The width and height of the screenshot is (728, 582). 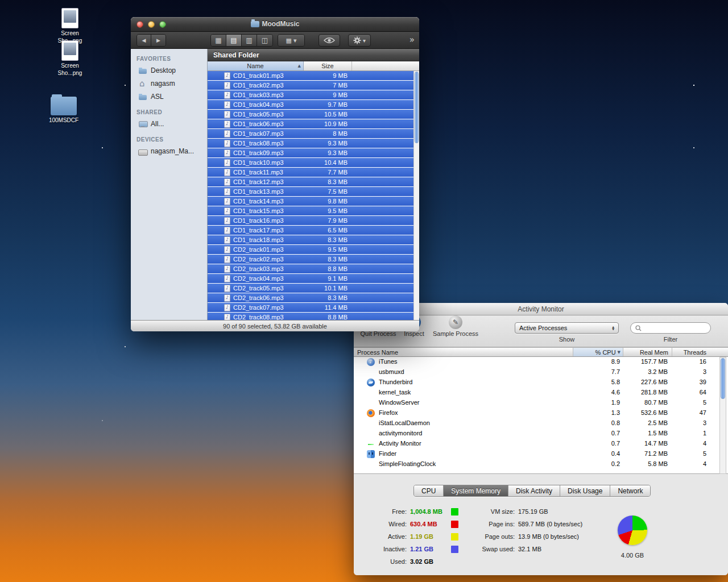 What do you see at coordinates (311, 105) in the screenshot?
I see `file-row: CD1_track04.mp3 9.7 MB` at bounding box center [311, 105].